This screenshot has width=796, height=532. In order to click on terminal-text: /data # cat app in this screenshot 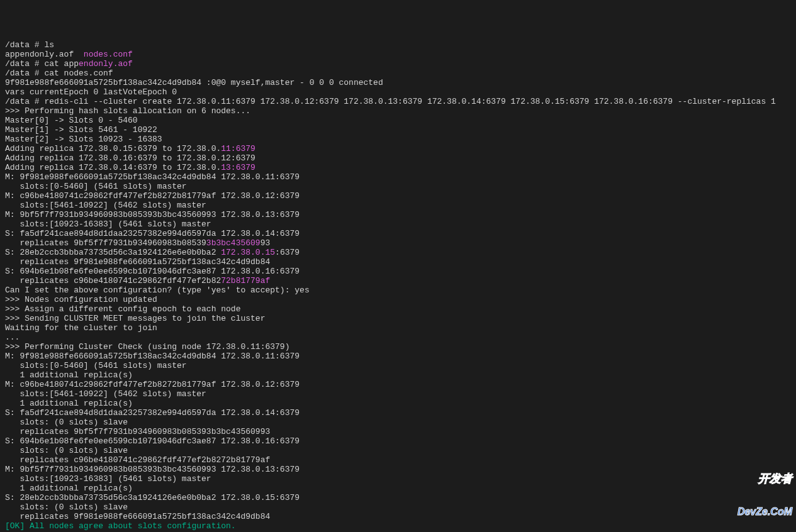, I will do `click(42, 64)`.